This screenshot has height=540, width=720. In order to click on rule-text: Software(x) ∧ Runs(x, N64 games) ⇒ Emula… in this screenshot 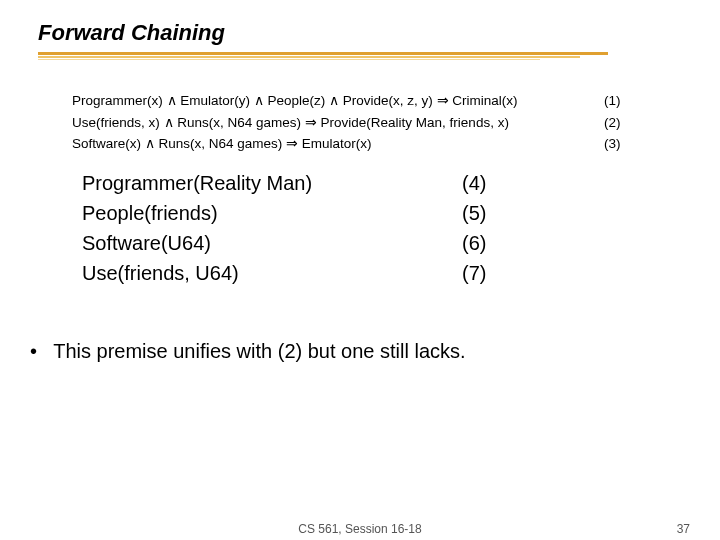, I will do `click(332, 144)`.